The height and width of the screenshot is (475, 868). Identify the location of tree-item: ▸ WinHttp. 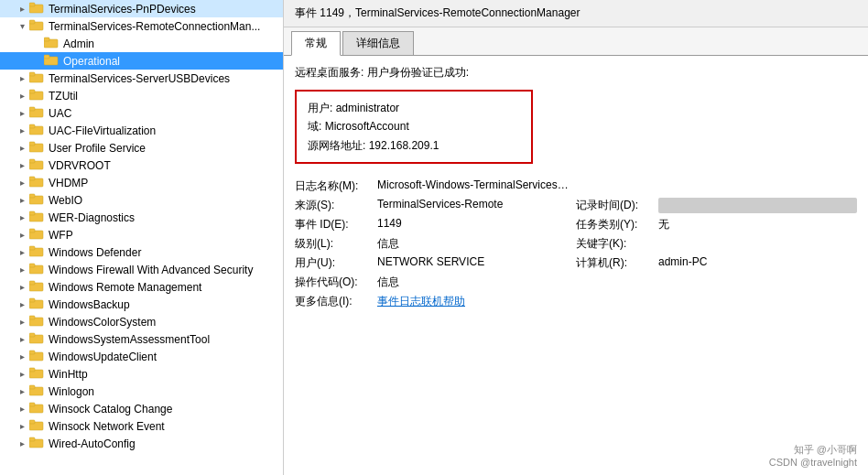
(141, 373).